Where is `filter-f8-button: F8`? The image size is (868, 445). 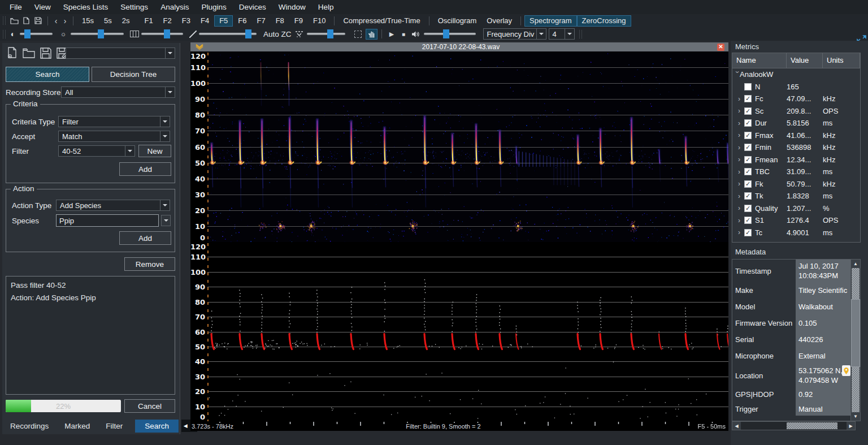 filter-f8-button: F8 is located at coordinates (280, 21).